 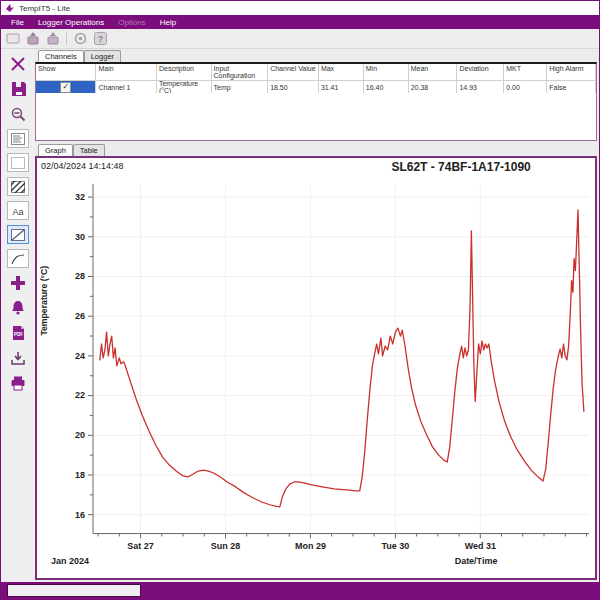 I want to click on svg-text: PDF, so click(x=18, y=334).